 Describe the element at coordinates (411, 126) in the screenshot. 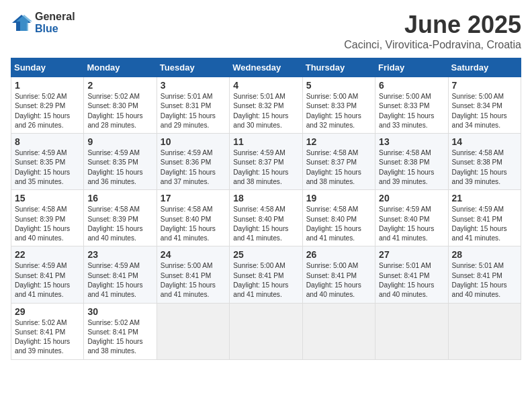

I see `cell-text-line: and 33 minutes.` at that location.